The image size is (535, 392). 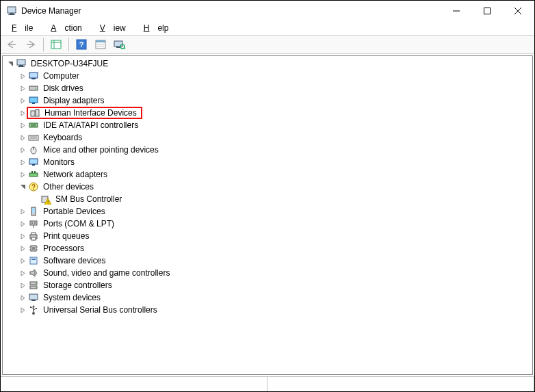 What do you see at coordinates (34, 211) in the screenshot?
I see `portable-icon` at bounding box center [34, 211].